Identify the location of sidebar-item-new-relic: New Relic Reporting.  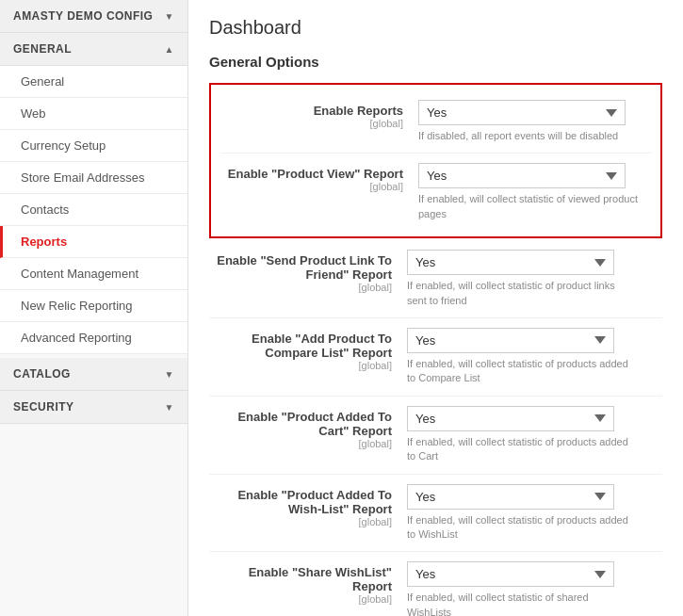
(94, 306).